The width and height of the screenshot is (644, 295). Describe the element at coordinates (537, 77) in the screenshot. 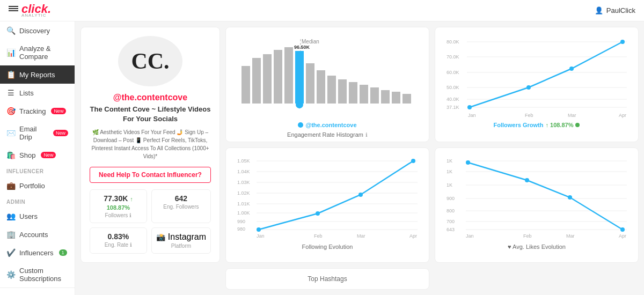

I see `followers-growth-chart: 80.0K 70.0K 60.0K 50.0K 40.0K 37.1K` at that location.